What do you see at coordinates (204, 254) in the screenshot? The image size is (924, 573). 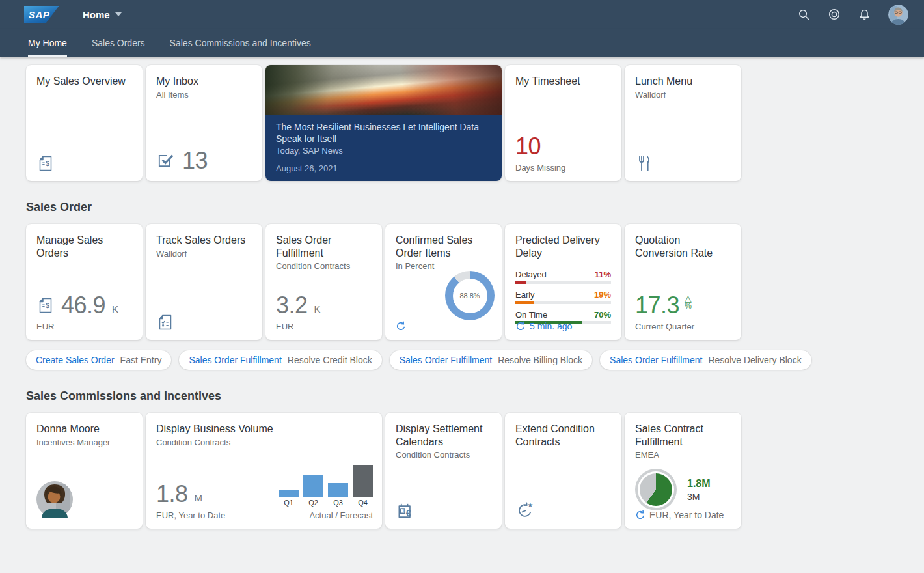 I see `tile-subtitle: Walldorf` at bounding box center [204, 254].